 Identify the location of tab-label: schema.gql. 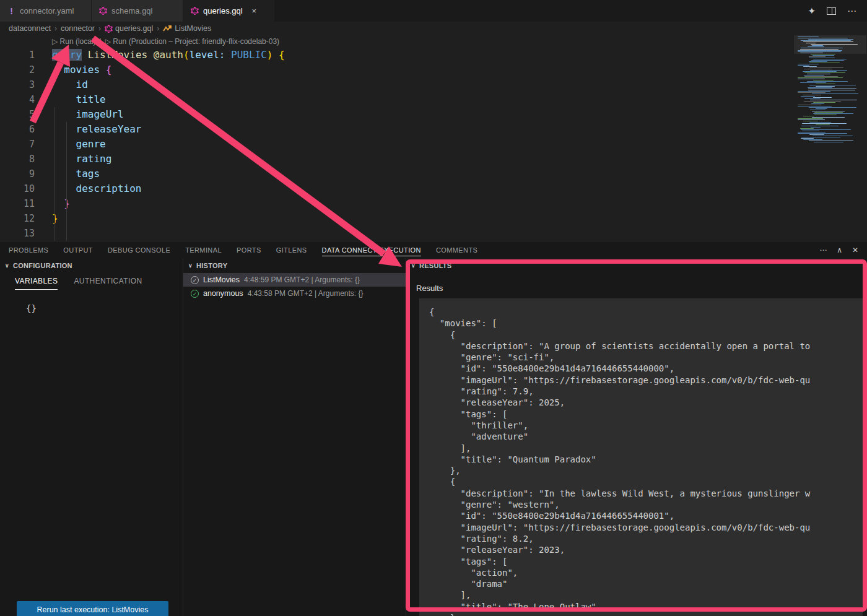
(132, 11).